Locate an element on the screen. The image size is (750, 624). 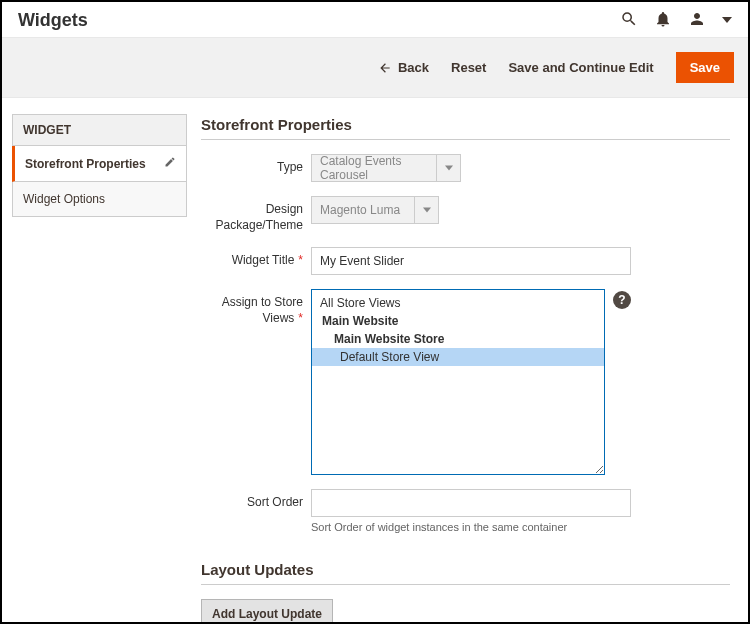
notifications-icon is located at coordinates (663, 20).